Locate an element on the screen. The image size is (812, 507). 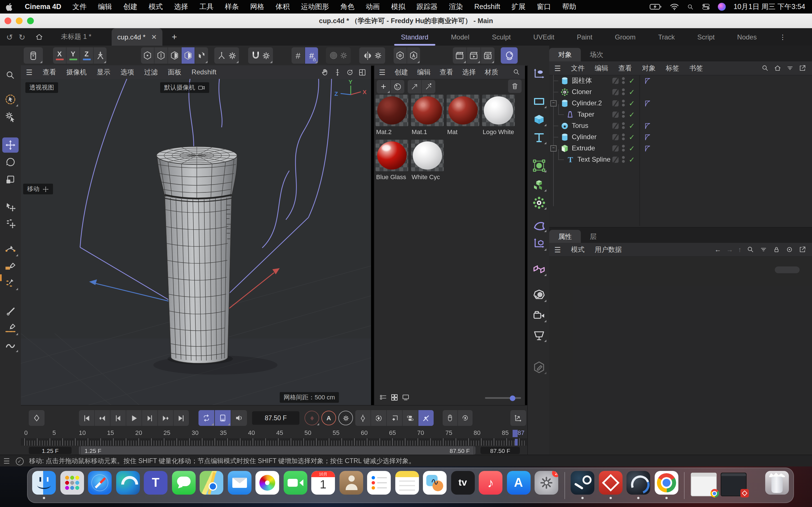
sky-object-button is located at coordinates (539, 295).